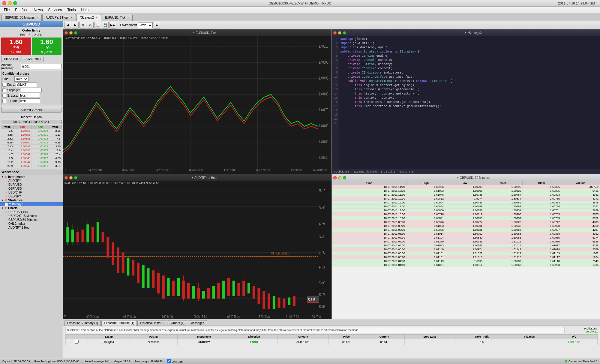 The width and height of the screenshot is (600, 364). I want to click on charts-group: ▼ ⊕ Charts, so click(31, 208).